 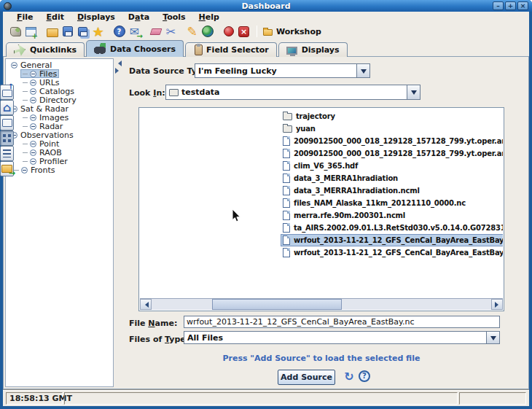 I want to click on tree-item: Observations, so click(x=42, y=135).